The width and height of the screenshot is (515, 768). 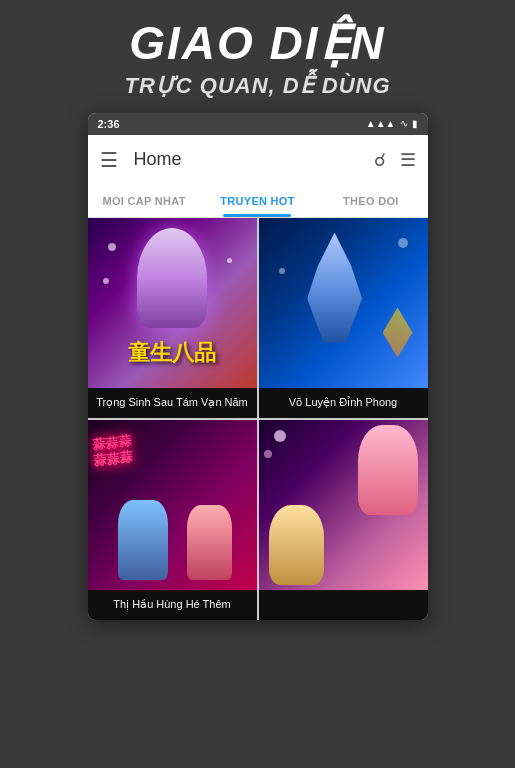 I want to click on hero-section: GIAO DIỆN TRỰC QUAN, DỄ DÙNG, so click(x=258, y=56).